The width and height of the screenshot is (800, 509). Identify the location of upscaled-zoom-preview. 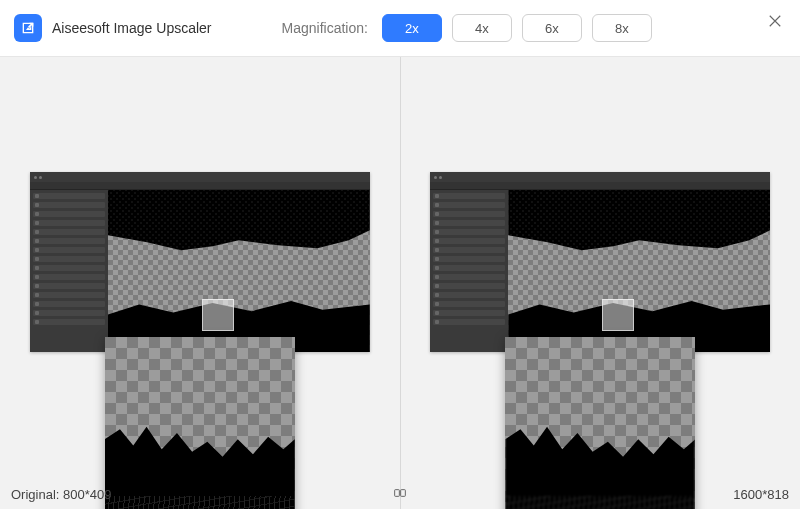
(600, 423).